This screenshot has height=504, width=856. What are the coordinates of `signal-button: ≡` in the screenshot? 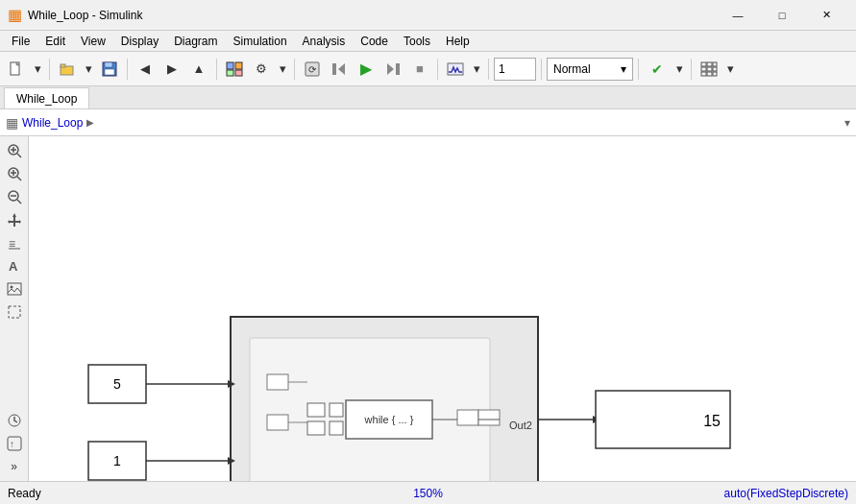 It's located at (14, 243).